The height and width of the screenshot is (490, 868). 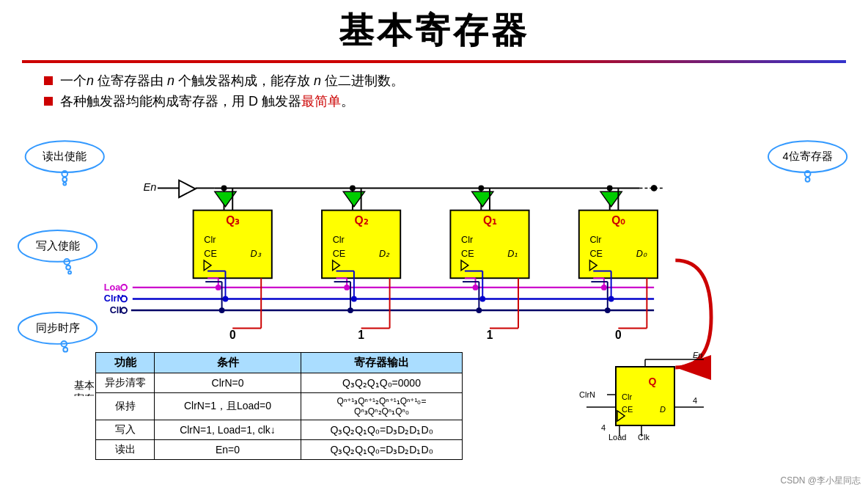 What do you see at coordinates (434, 101) in the screenshot?
I see `bullet-item-2: 各种触发器均能构成寄存器，用 D 触发器最简单。` at bounding box center [434, 101].